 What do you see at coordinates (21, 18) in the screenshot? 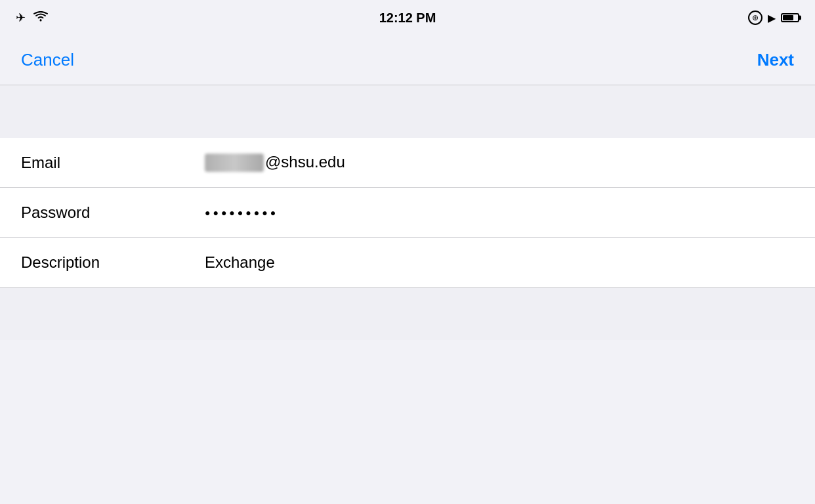
I see `airplane-icon: ✈` at bounding box center [21, 18].